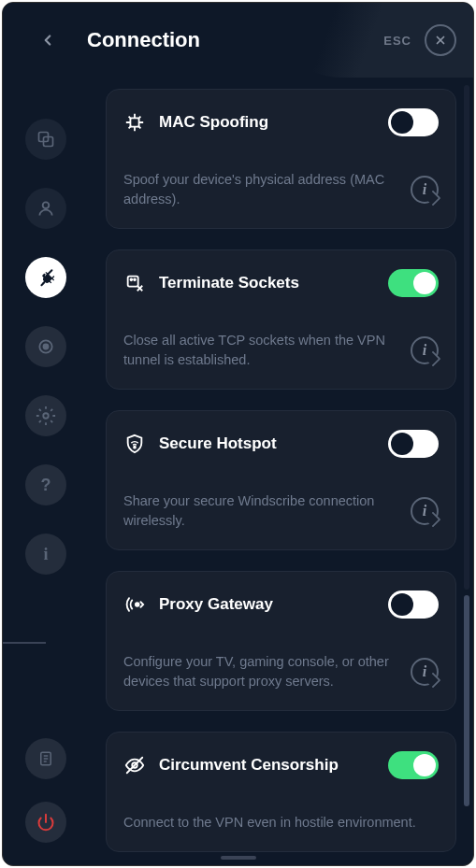 The width and height of the screenshot is (476, 868). I want to click on card-secure-hotspot: Secure Hotspot Share your secure Windscr…, so click(281, 480).